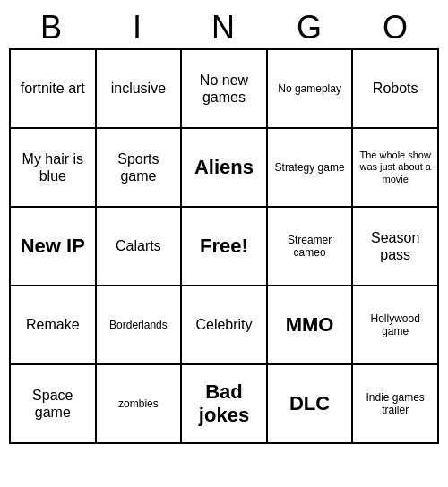 This screenshot has width=448, height=487. Describe the element at coordinates (395, 405) in the screenshot. I see `cell-text-24: Indie games trailer` at that location.